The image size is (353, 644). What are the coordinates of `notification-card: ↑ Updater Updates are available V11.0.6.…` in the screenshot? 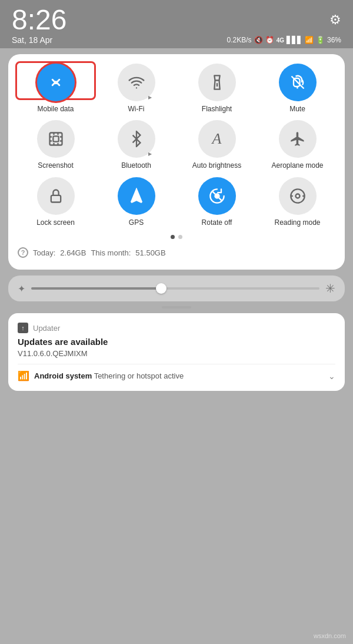 It's located at (176, 352).